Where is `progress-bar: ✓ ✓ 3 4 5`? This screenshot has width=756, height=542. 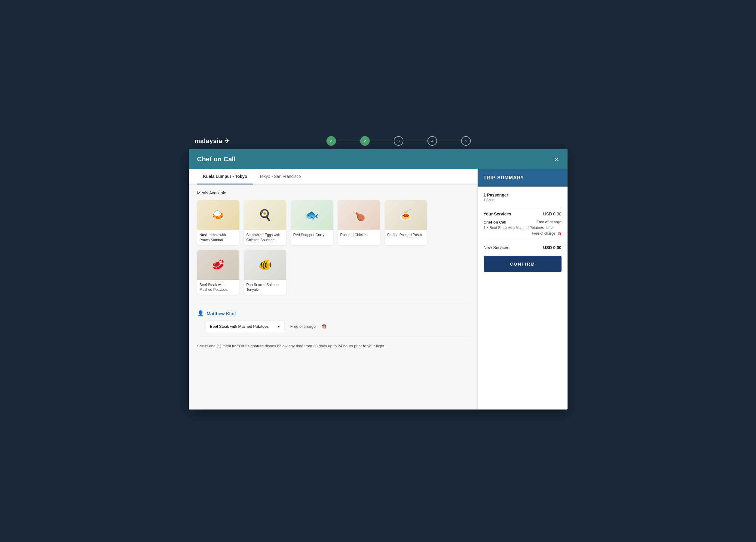 progress-bar: ✓ ✓ 3 4 5 is located at coordinates (399, 141).